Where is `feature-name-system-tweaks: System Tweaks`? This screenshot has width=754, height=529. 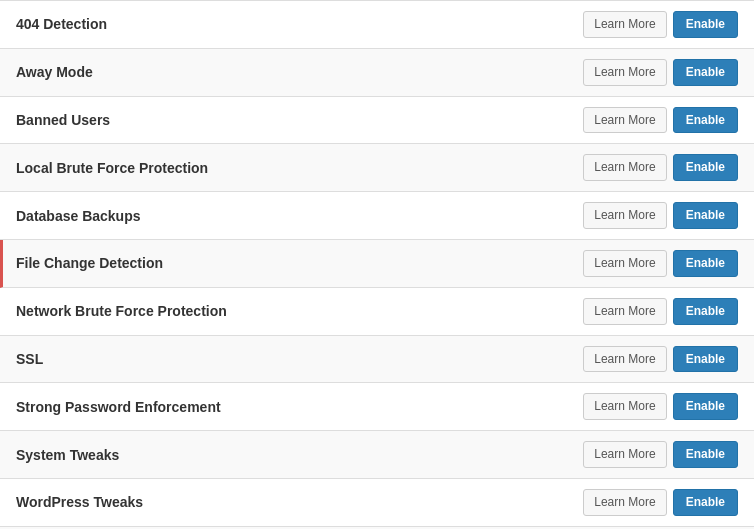
feature-name-system-tweaks: System Tweaks is located at coordinates (300, 455).